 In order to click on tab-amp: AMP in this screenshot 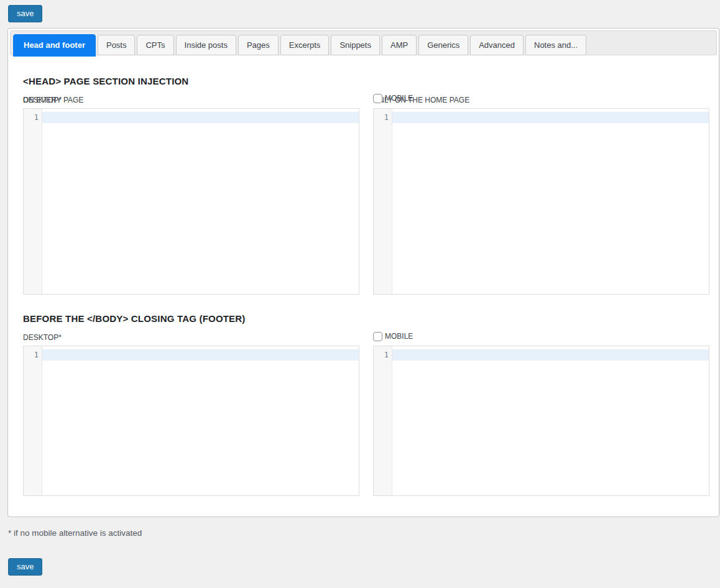, I will do `click(399, 45)`.